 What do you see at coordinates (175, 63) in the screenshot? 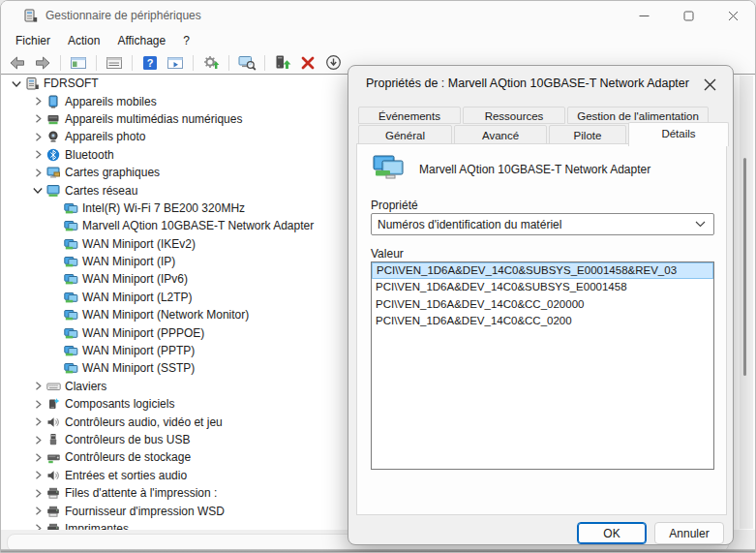
I see `export-list-icon` at bounding box center [175, 63].